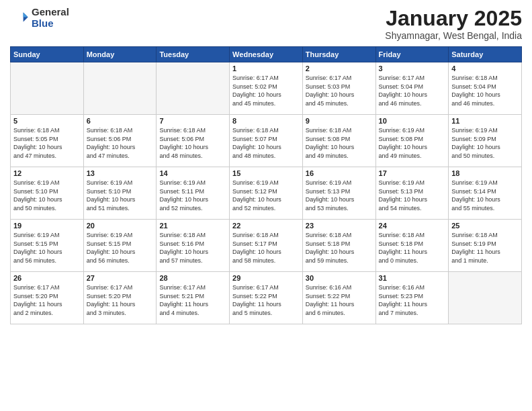 The height and width of the screenshot is (411, 532). What do you see at coordinates (193, 208) in the screenshot?
I see `day-info-text: and 52 minutes.` at bounding box center [193, 208].